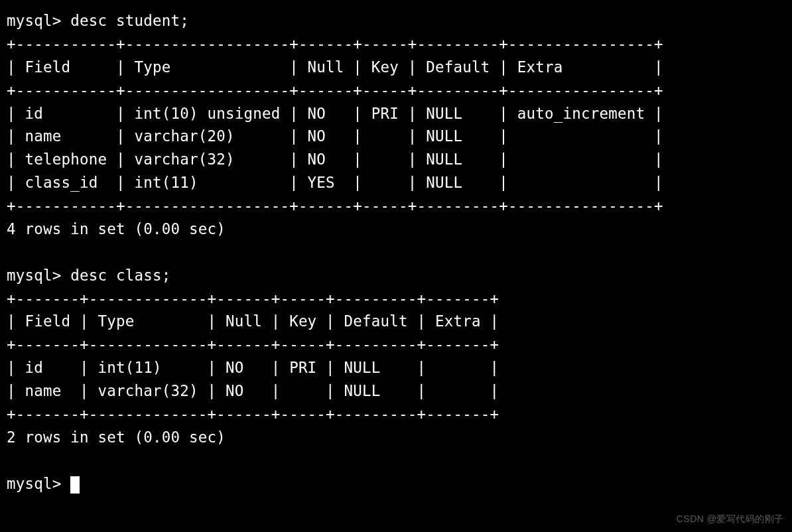 The height and width of the screenshot is (532, 792). What do you see at coordinates (130, 21) in the screenshot?
I see `command-1: desc student;` at bounding box center [130, 21].